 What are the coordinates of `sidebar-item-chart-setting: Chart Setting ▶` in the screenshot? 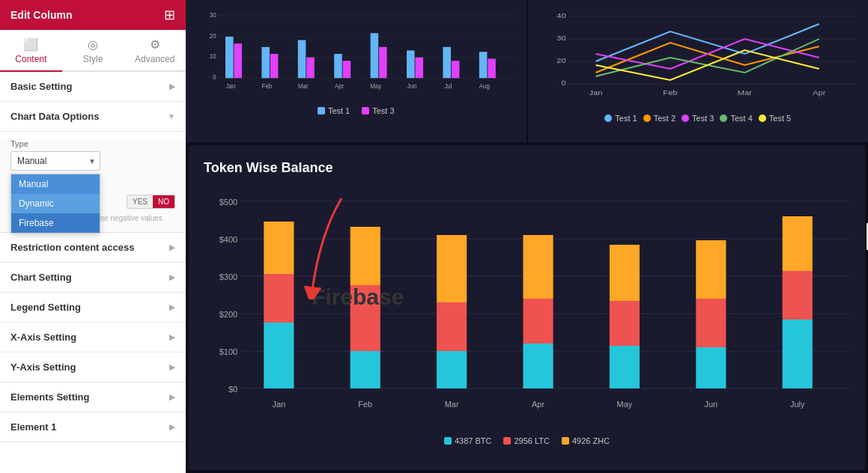 It's located at (93, 278).